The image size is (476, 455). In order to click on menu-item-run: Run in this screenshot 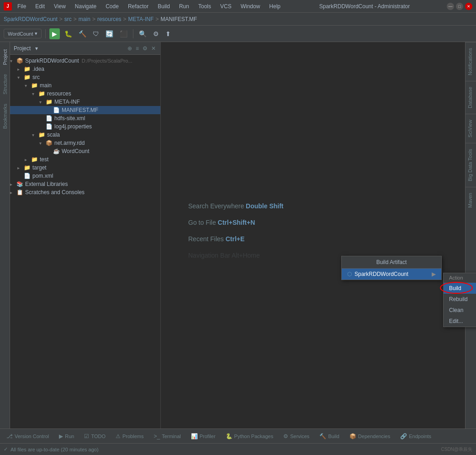, I will do `click(184, 6)`.